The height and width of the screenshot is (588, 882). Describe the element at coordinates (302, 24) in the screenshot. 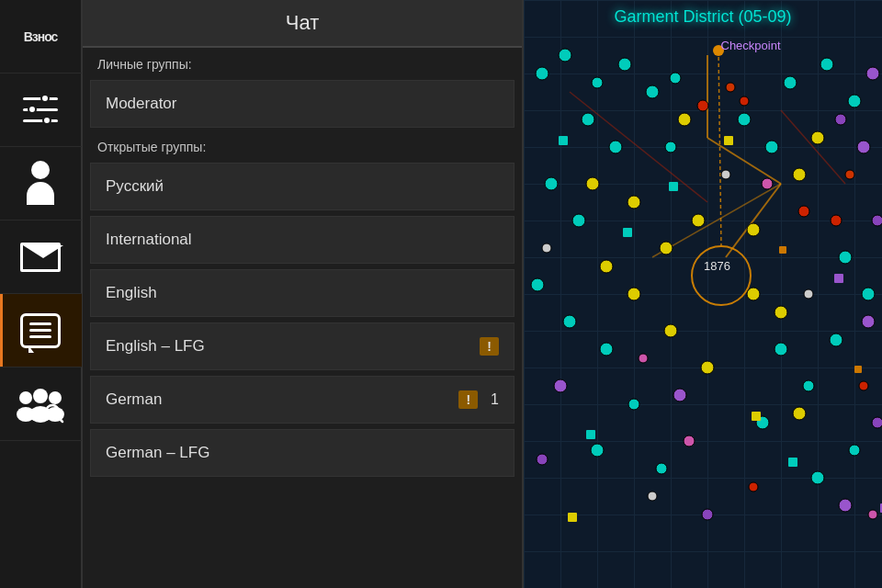

I see `chat-header: Чат` at that location.